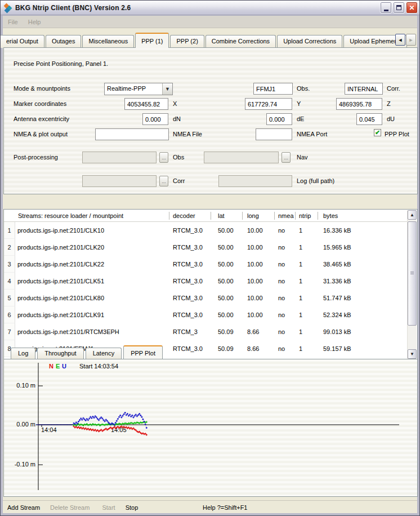 The image size is (420, 516). I want to click on add-stream-button: Add Stream, so click(24, 508).